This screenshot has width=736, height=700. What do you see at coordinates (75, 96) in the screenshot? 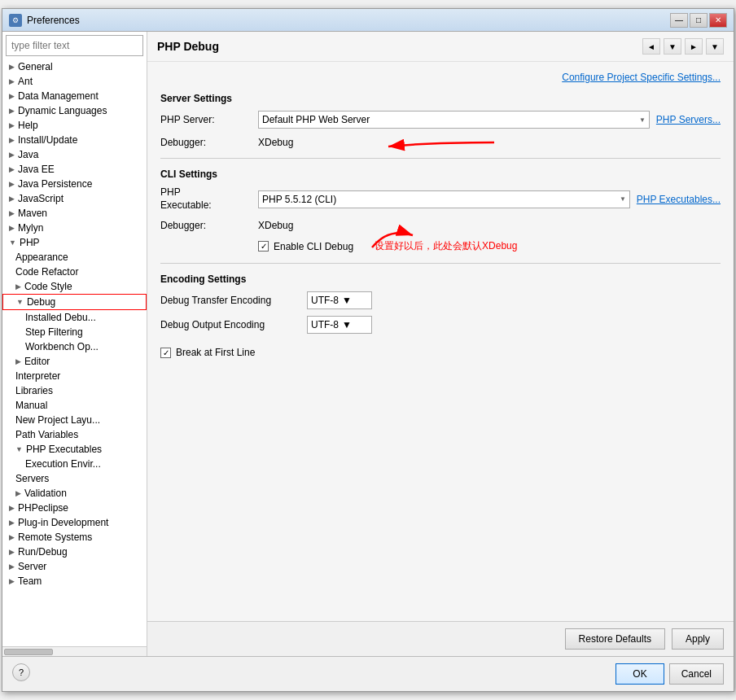
I see `sidebar-item-data-management: ▶ Data Management` at bounding box center [75, 96].